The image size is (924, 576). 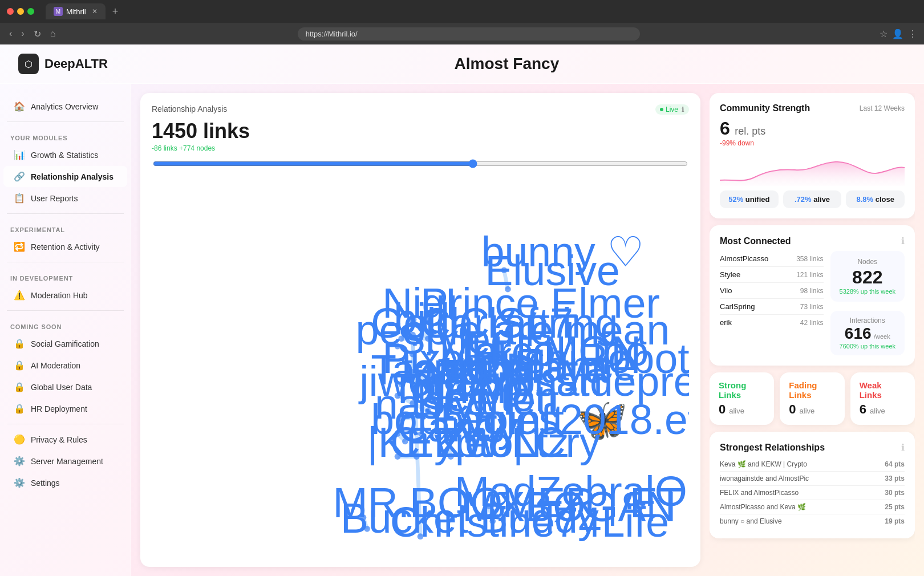 I want to click on panel-header: Relationship Analysis Live ℹ, so click(x=420, y=109).